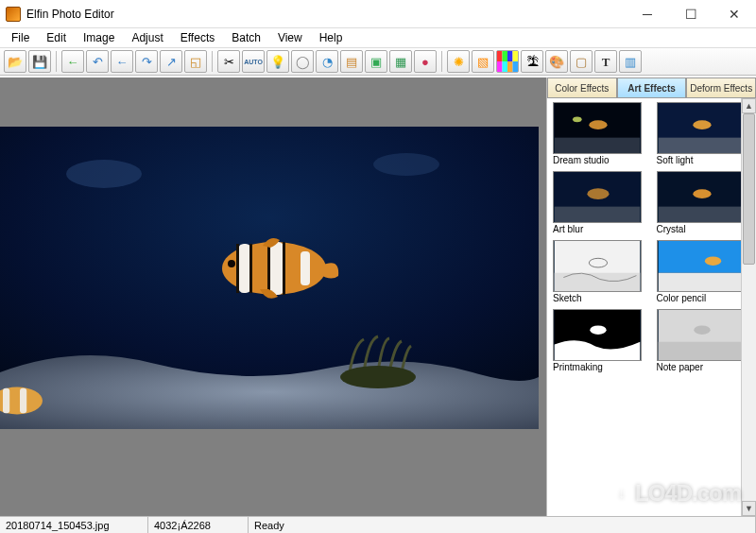 This screenshot has width=756, height=533. I want to click on minimize-button: ─, so click(647, 13).